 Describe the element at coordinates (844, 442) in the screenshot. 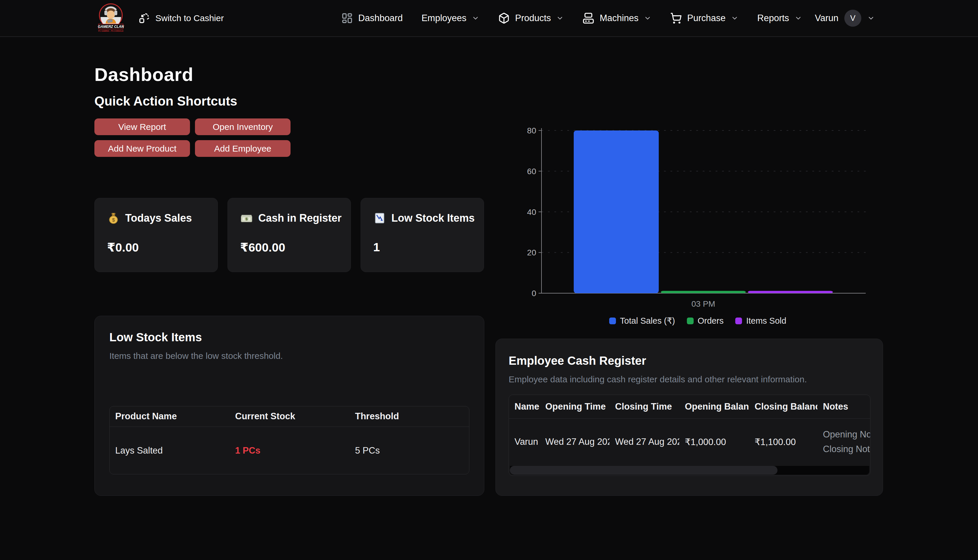

I see `notes-cell: Opening Note Closing Note:` at that location.